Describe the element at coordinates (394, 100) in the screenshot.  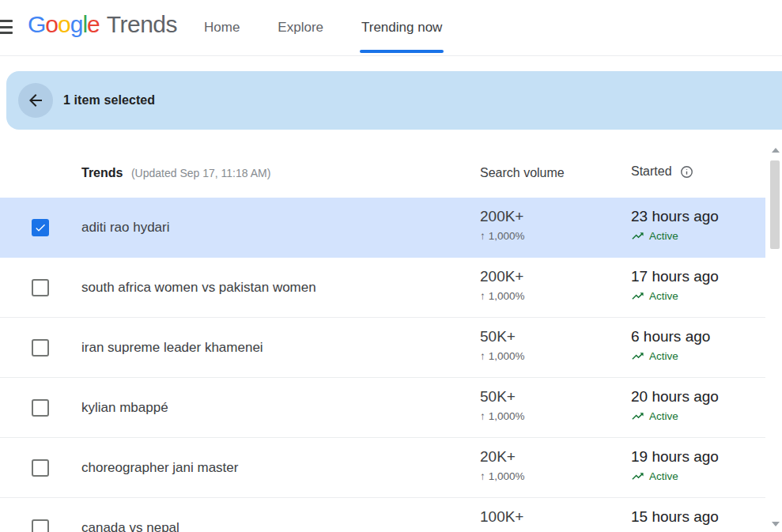
I see `selection-banner: 1 item selected` at that location.